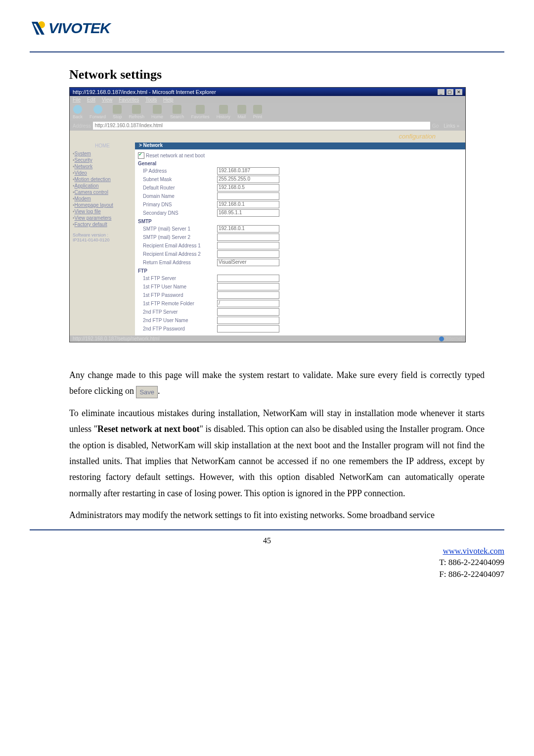 The height and width of the screenshot is (756, 534). I want to click on dns2-label: Secondary DNS, so click(178, 213).